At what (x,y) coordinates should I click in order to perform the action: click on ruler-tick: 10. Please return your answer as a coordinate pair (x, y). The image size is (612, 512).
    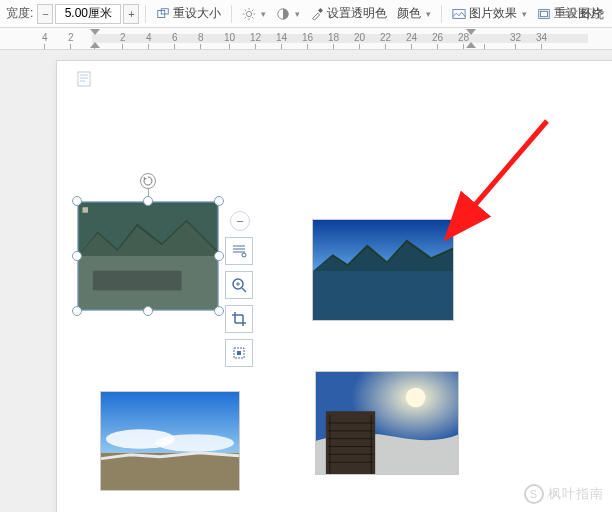
    Looking at the image, I should click on (230, 40).